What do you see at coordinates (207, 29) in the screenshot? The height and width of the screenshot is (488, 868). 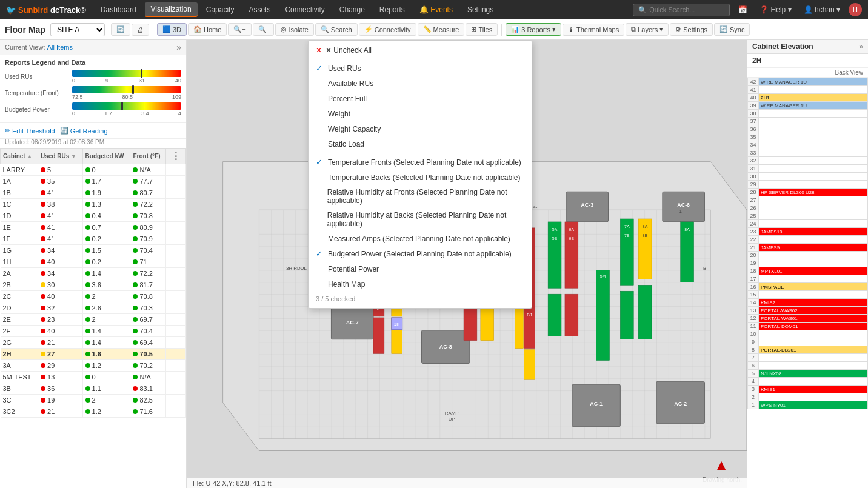 I see `home-button: 🏠 Home` at bounding box center [207, 29].